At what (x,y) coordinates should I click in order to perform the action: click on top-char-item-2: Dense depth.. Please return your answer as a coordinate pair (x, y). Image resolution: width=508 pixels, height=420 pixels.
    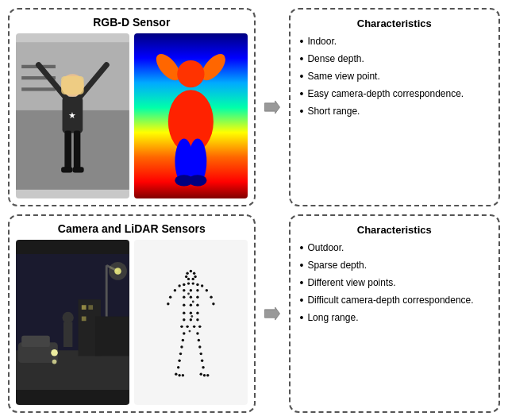
    Looking at the image, I should click on (395, 60).